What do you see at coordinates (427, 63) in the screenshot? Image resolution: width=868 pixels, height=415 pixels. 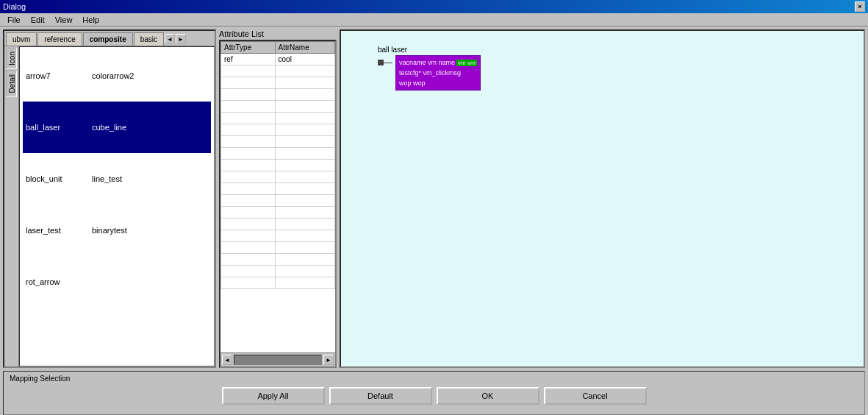 I see `node-row-label: vacname vm name` at bounding box center [427, 63].